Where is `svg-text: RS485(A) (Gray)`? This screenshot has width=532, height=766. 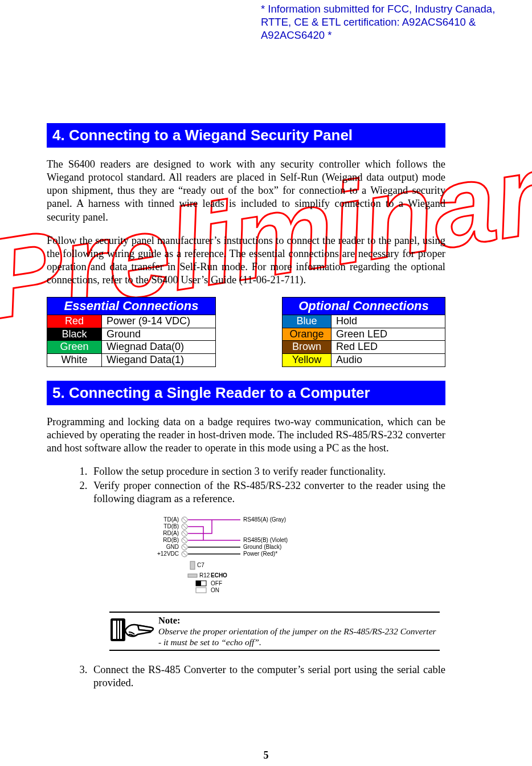
svg-text: RS485(A) (Gray) is located at coordinates (264, 520).